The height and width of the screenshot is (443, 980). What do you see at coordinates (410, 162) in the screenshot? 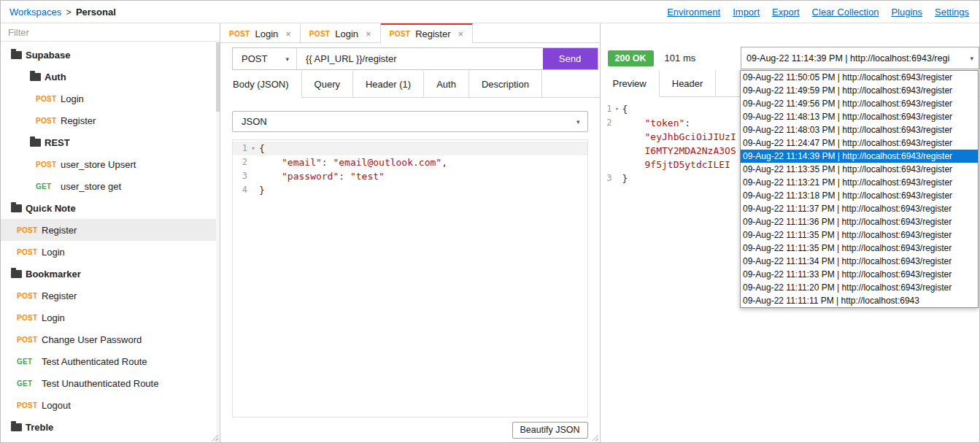
I see `code-line: 2"email": "email@outlook.com",` at bounding box center [410, 162].